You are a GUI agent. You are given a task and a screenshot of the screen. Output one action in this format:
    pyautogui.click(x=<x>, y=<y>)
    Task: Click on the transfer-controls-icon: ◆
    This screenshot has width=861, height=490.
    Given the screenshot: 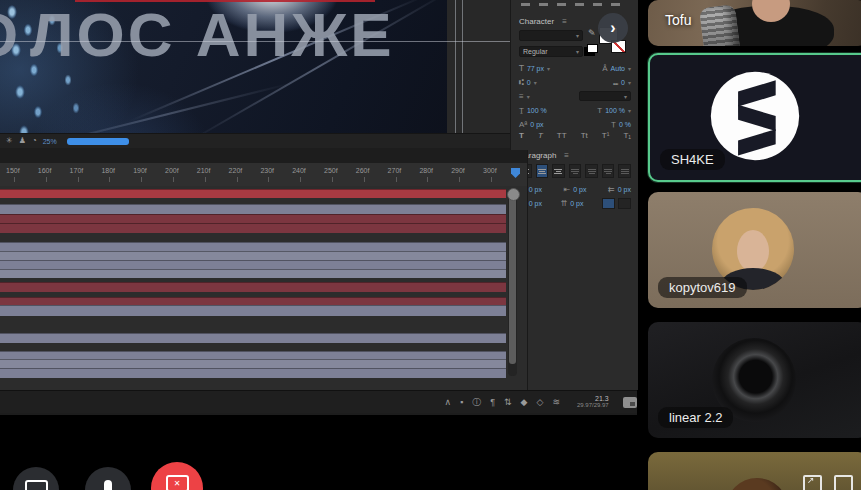 What is the action you would take?
    pyautogui.click(x=524, y=402)
    